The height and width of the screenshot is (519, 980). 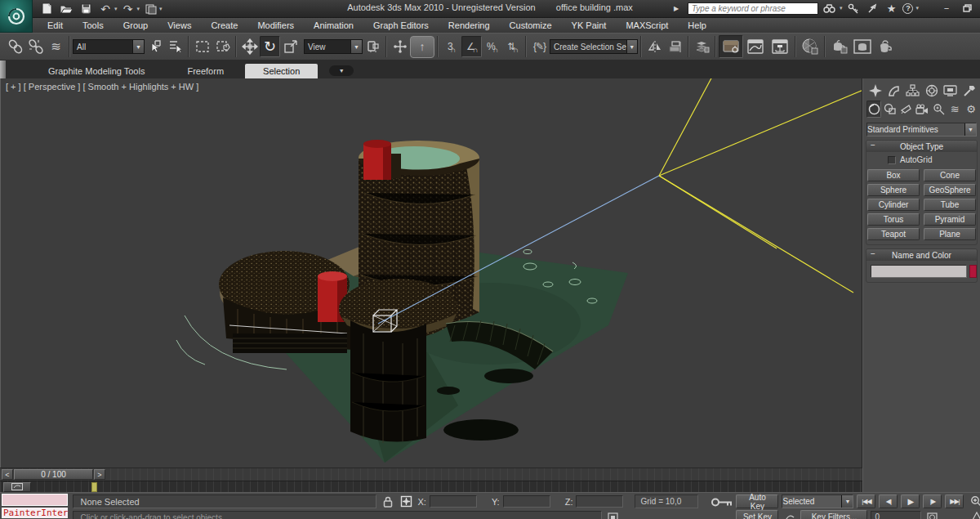 What do you see at coordinates (969, 90) in the screenshot?
I see `utilities-tab-icon` at bounding box center [969, 90].